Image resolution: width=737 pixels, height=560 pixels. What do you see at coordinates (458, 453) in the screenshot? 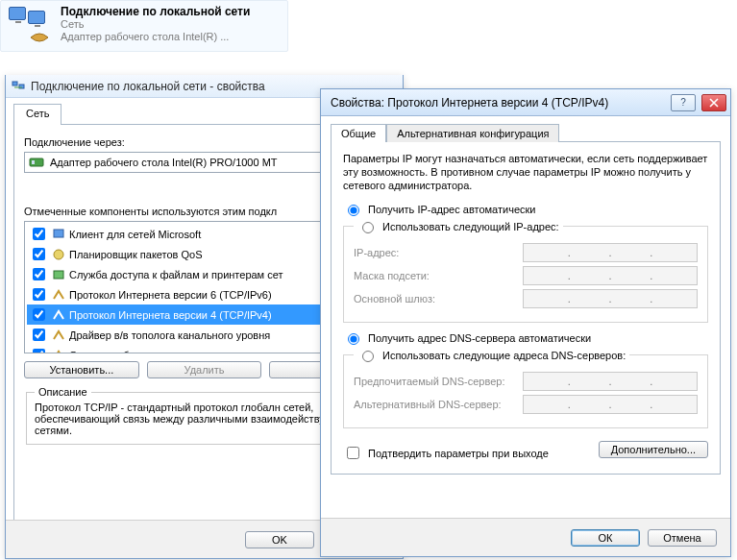
I see `confirm-on-exit-label: Подтвердить параметры при выходе` at bounding box center [458, 453].